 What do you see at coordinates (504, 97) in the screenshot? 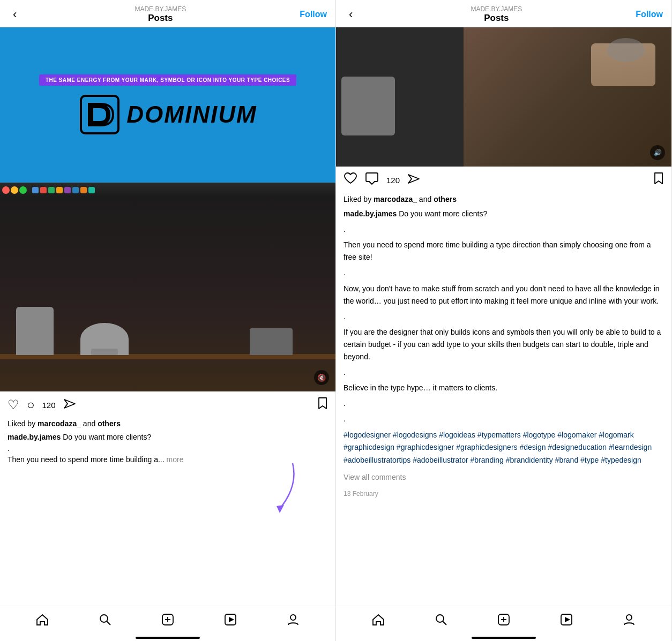
I see `video-desk-scene: 🔊` at bounding box center [504, 97].